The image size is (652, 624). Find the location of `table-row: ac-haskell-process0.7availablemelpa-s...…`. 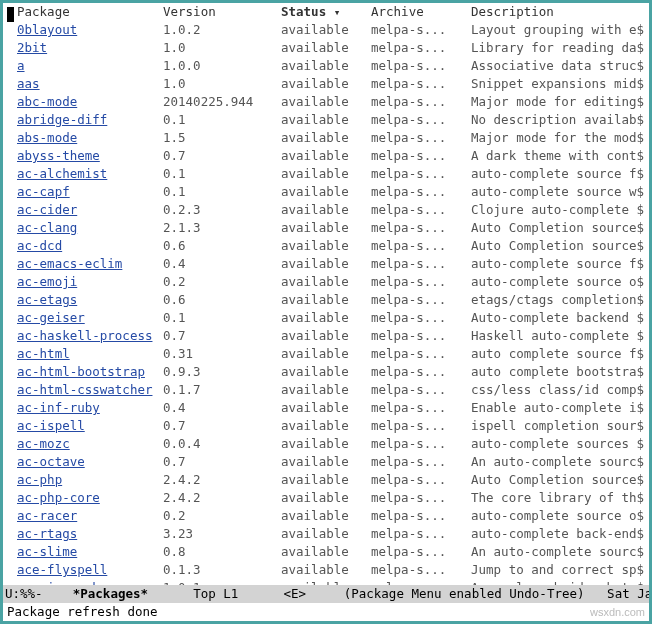

table-row: ac-haskell-process0.7availablemelpa-s...… is located at coordinates (327, 336).